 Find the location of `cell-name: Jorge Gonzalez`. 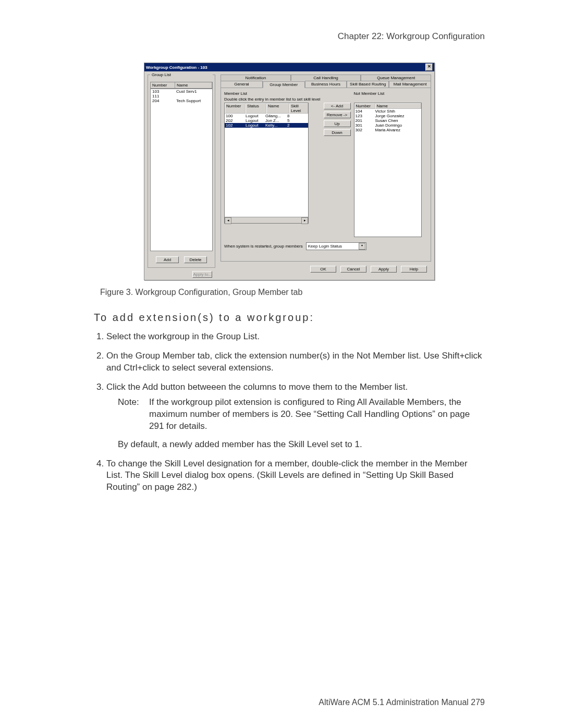

cell-name: Jorge Gonzalez is located at coordinates (398, 116).